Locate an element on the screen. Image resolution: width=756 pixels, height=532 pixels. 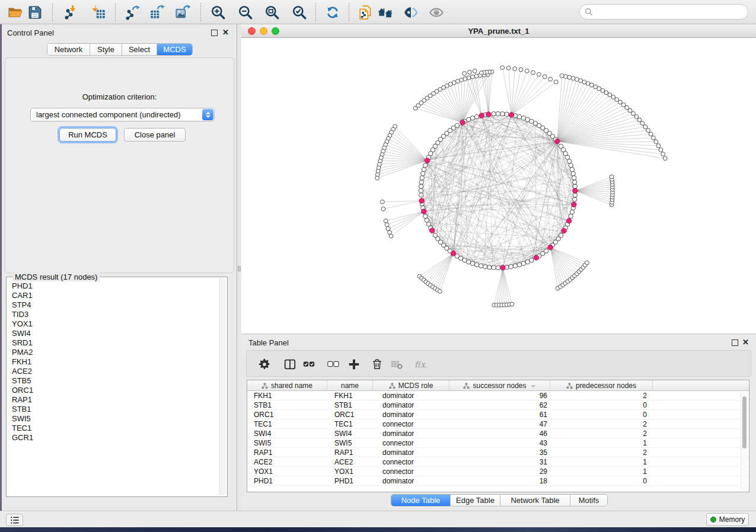
table-row: ACE2ACE2connector311 is located at coordinates (498, 462).